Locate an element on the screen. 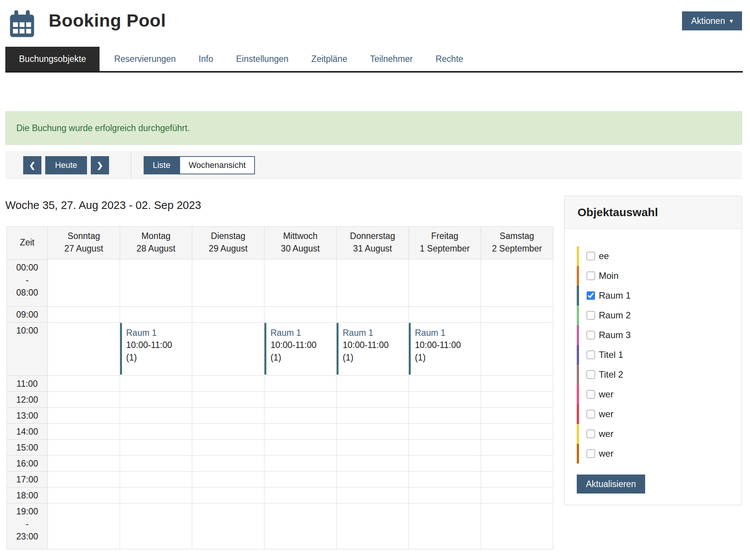 The height and width of the screenshot is (560, 750). day-cell: Raum 1 10:00-11:00 (1) is located at coordinates (445, 349).